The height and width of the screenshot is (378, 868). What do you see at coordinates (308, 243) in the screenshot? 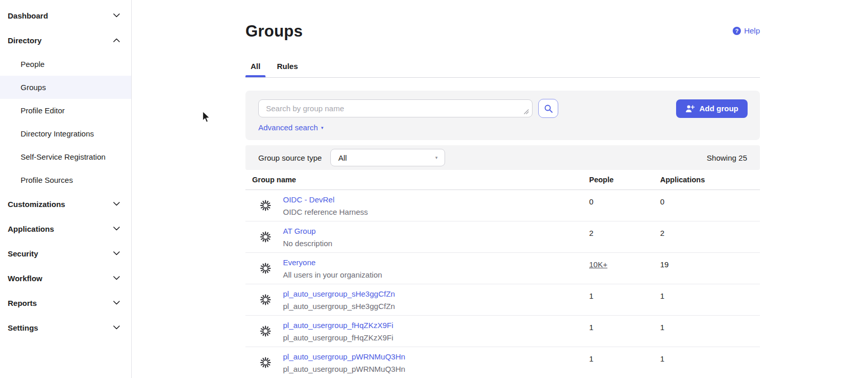
I see `group-description: No description` at bounding box center [308, 243].